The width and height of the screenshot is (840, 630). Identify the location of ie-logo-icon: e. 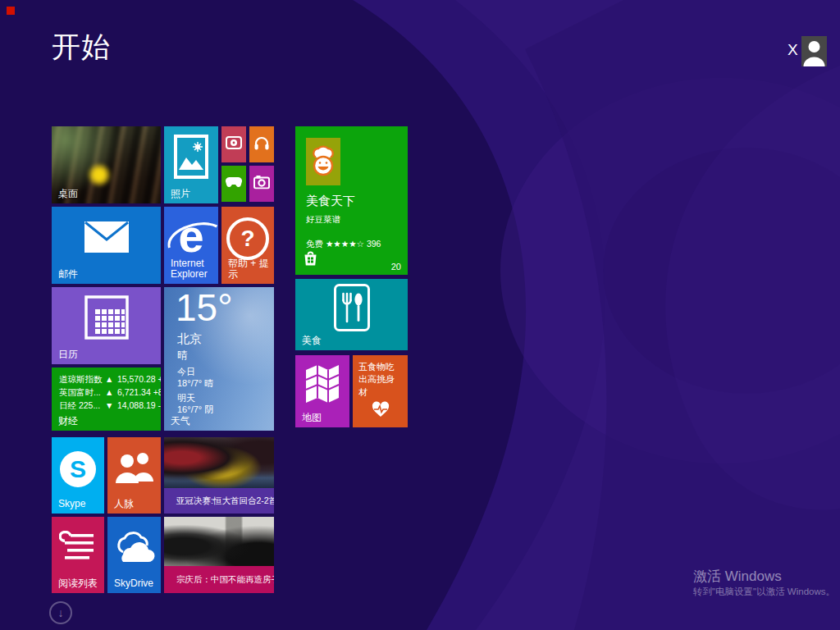
(190, 236).